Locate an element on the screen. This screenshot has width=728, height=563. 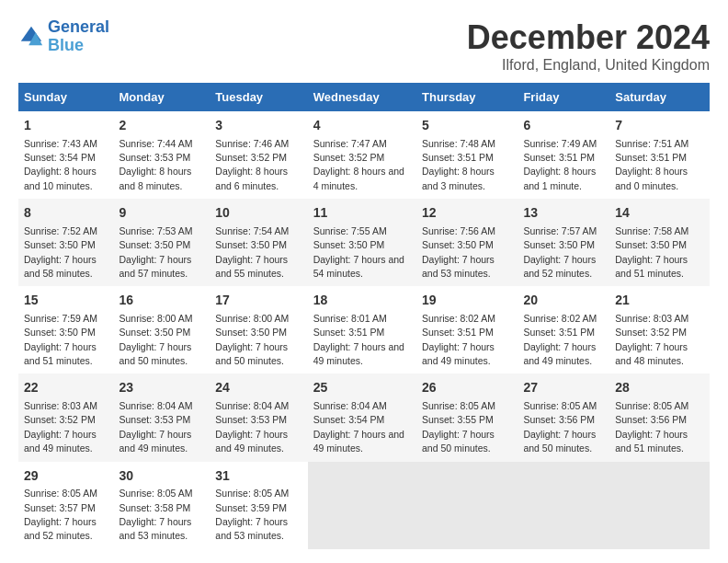
week-row-3: 15 Sunrise: 7:59 AMSunset: 3:50 PMDaylig… is located at coordinates (364, 329).